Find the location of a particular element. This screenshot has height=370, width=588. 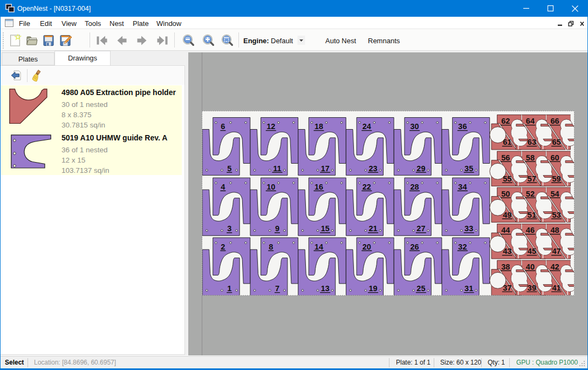

svg-text: 8 is located at coordinates (271, 247).